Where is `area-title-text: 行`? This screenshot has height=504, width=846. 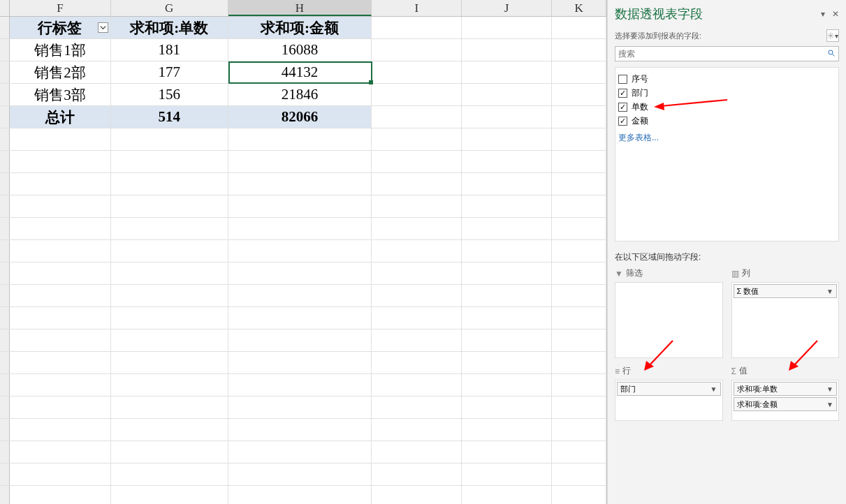
area-title-text: 行 is located at coordinates (627, 371).